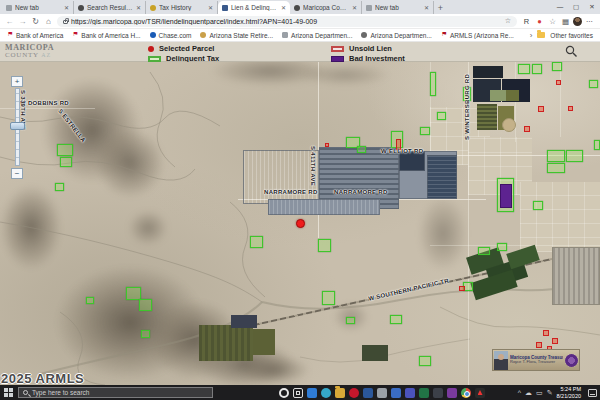 The width and height of the screenshot is (600, 400). Describe the element at coordinates (298, 393) in the screenshot. I see `task-view-icon` at that location.